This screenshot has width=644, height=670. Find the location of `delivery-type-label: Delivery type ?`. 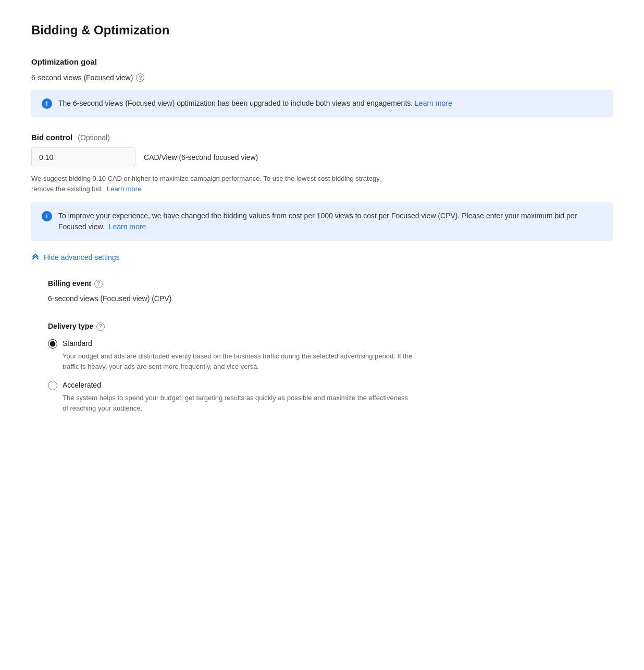

delivery-type-label: Delivery type ? is located at coordinates (330, 326).